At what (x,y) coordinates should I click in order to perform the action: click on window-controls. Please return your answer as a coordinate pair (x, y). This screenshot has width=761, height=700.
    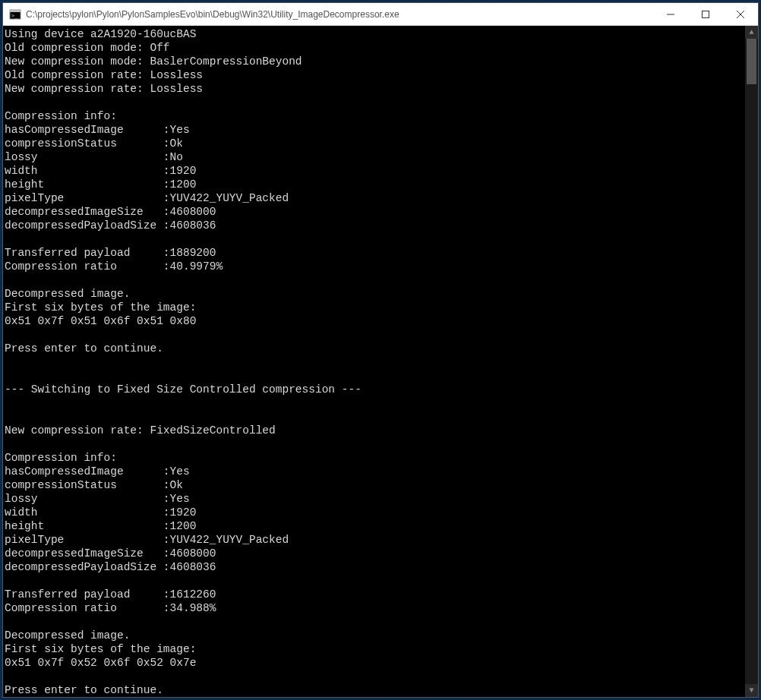
    Looking at the image, I should click on (706, 14).